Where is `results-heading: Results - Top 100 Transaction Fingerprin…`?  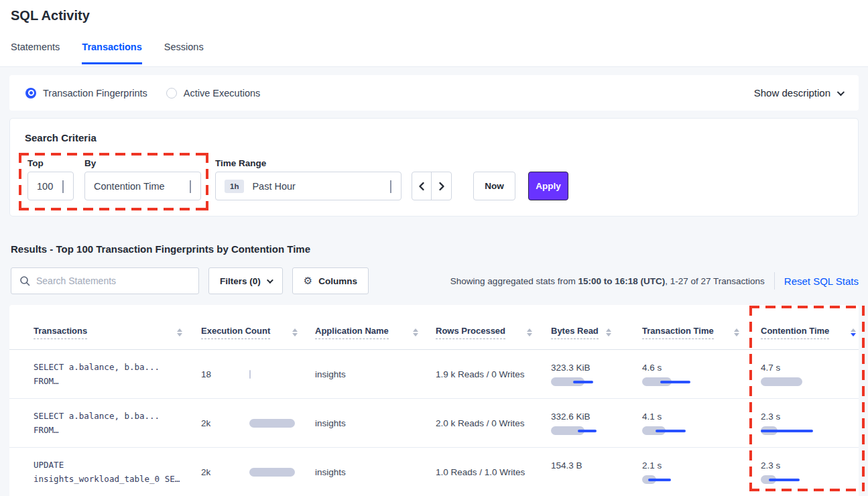
results-heading: Results - Top 100 Transaction Fingerprin… is located at coordinates (161, 249).